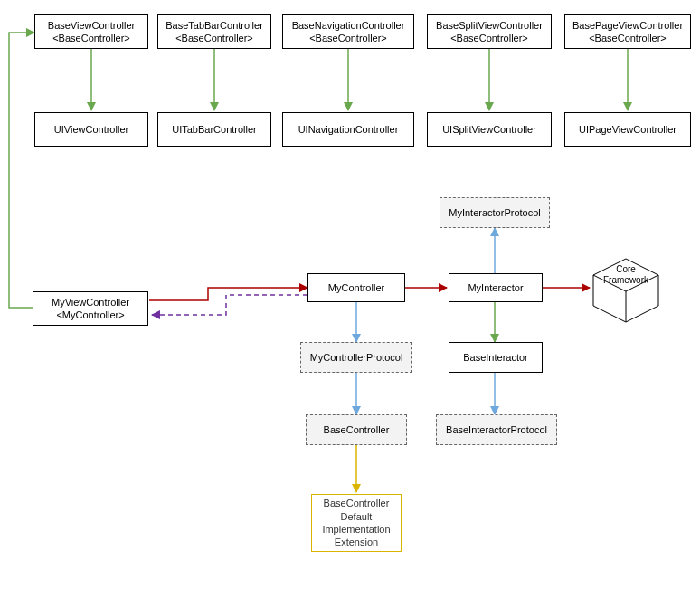  Describe the element at coordinates (90, 315) in the screenshot. I see `text-line: <MyController>` at that location.